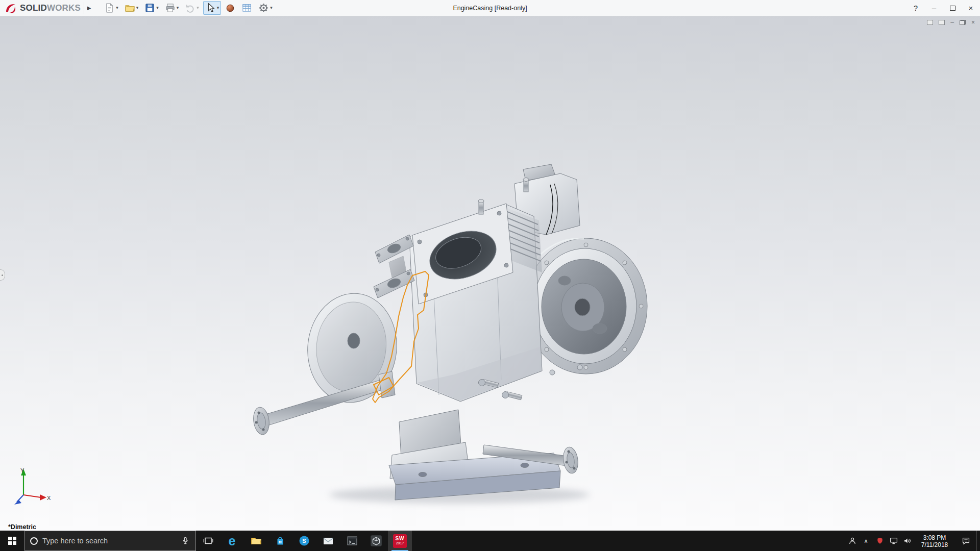 This screenshot has width=980, height=551. I want to click on document-window-controls: – ×, so click(951, 22).